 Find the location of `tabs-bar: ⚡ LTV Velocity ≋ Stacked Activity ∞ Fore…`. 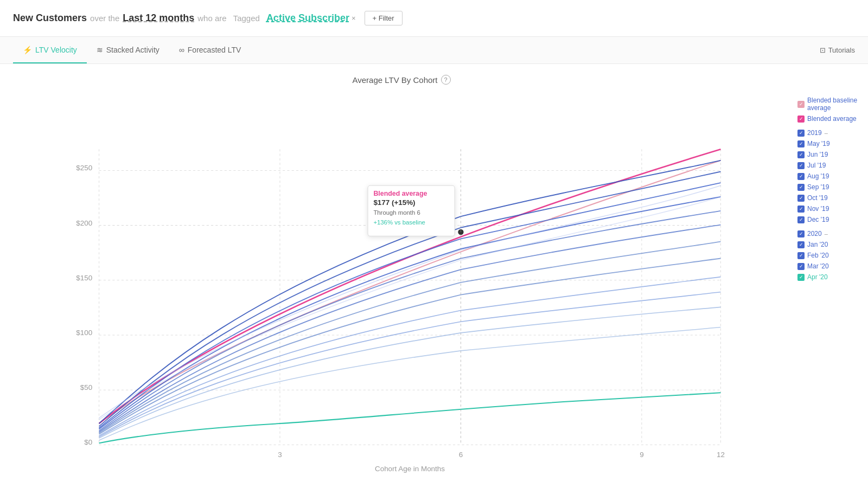

tabs-bar: ⚡ LTV Velocity ≋ Stacked Activity ∞ Fore… is located at coordinates (434, 50).